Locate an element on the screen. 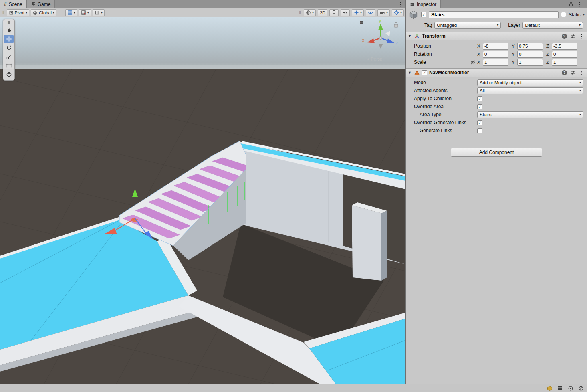 Image resolution: width=587 pixels, height=392 pixels. transform-header: ▼ Transform ? ⋮ is located at coordinates (496, 36).